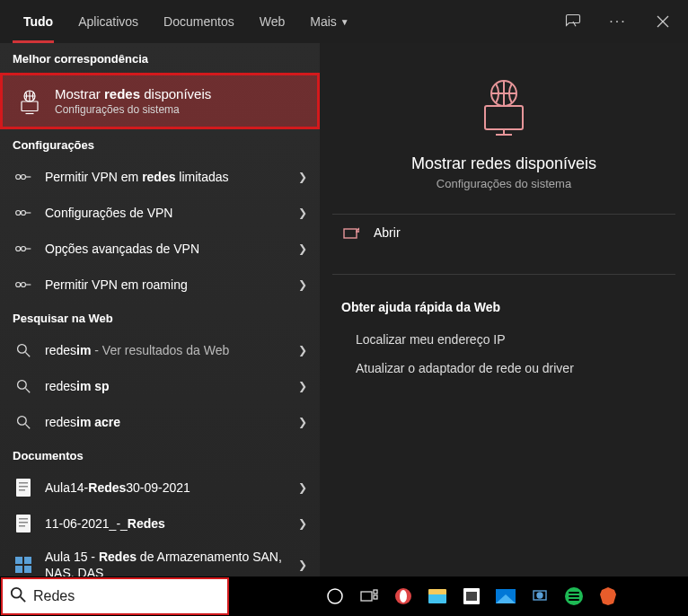 This screenshot has width=688, height=616. Describe the element at coordinates (160, 524) in the screenshot. I see `doc-result-2: 11-06-2021_-_Redes ❯` at that location.